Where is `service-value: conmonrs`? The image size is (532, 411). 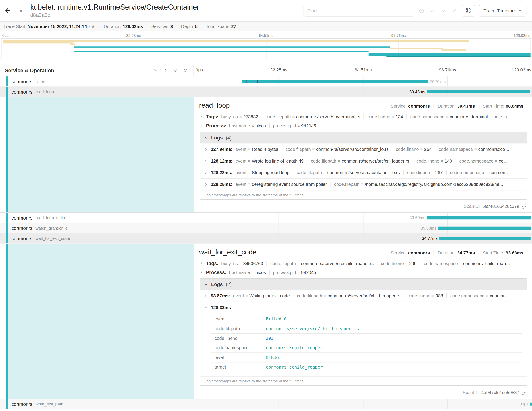
service-value: conmonrs is located at coordinates (419, 106).